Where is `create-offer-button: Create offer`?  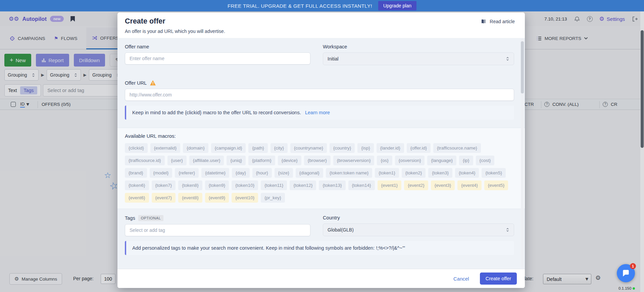
create-offer-button: Create offer is located at coordinates (498, 279).